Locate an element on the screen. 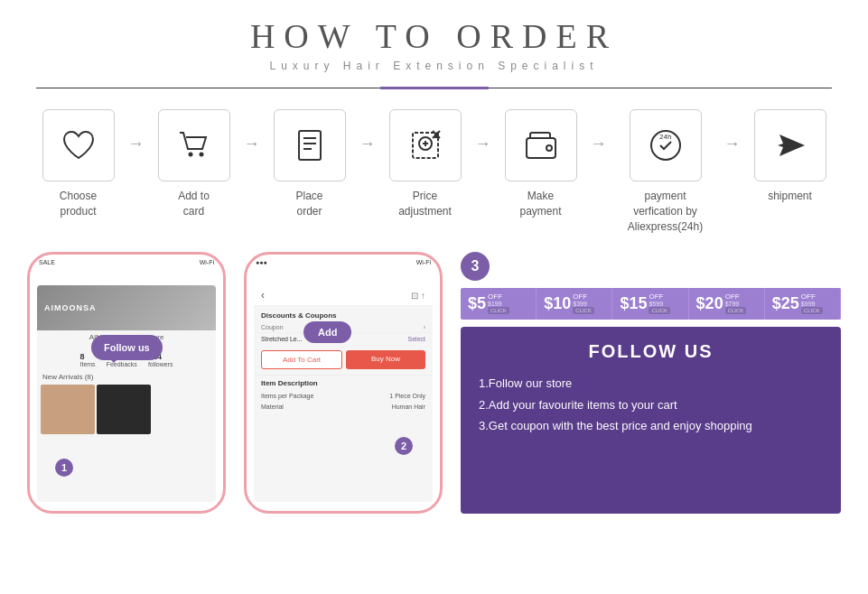  coupon-bar: $5 OFF $199 CLICK $10 OFF $399 CLICK $15… is located at coordinates (650, 303).